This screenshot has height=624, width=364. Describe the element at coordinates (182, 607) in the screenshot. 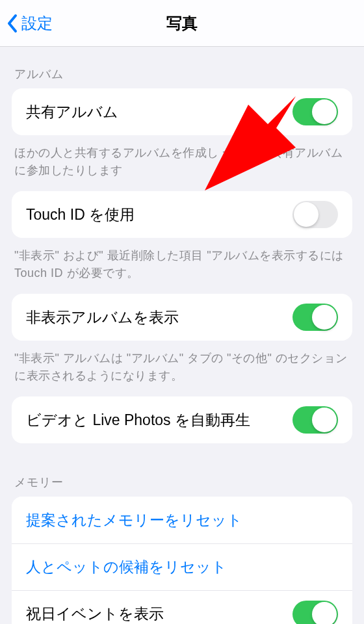

I see `cell-holiday-events: 祝日イベントを表示` at that location.